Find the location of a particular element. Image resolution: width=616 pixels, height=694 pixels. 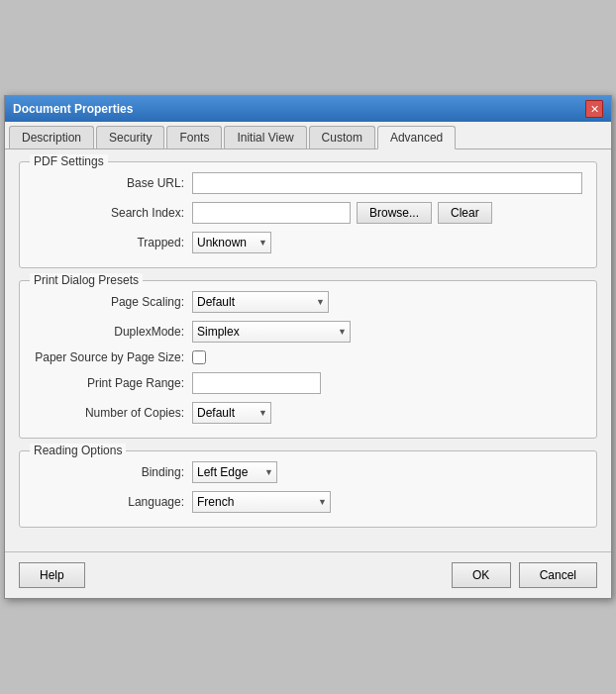

print-page-range-input is located at coordinates (257, 383).